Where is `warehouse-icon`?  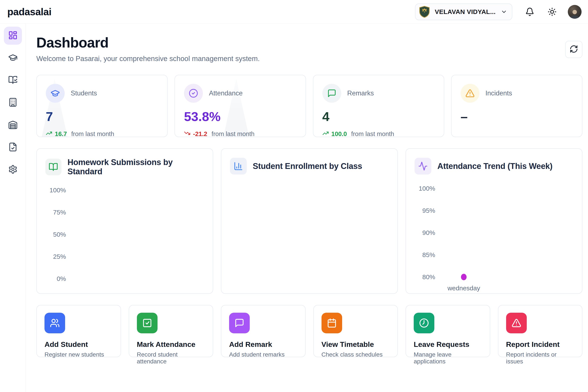 warehouse-icon is located at coordinates (13, 125).